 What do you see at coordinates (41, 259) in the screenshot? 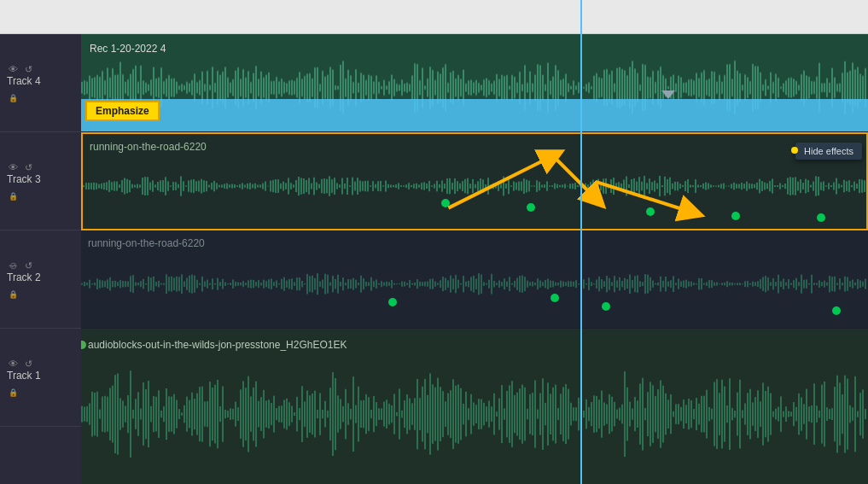
I see `track-labels-column: 👁 ↺ Track 4 🔒 👁 ↺ Track 3 🔒` at bounding box center [41, 259].